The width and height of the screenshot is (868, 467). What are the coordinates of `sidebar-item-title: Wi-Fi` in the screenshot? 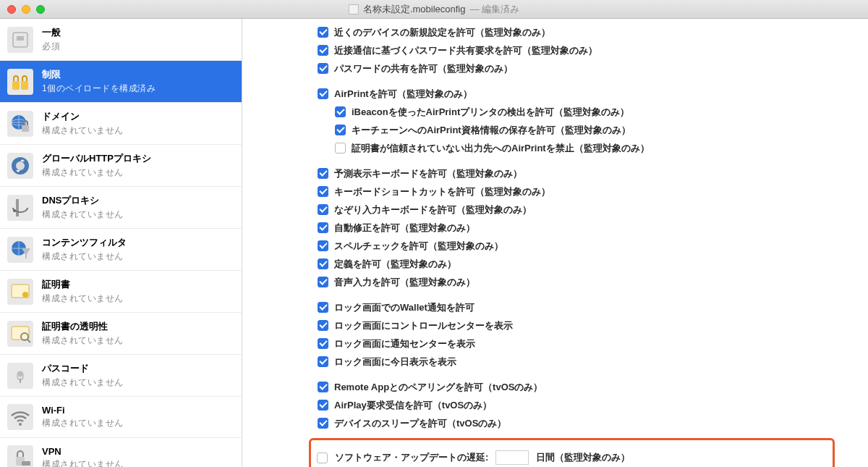 It's located at (82, 410).